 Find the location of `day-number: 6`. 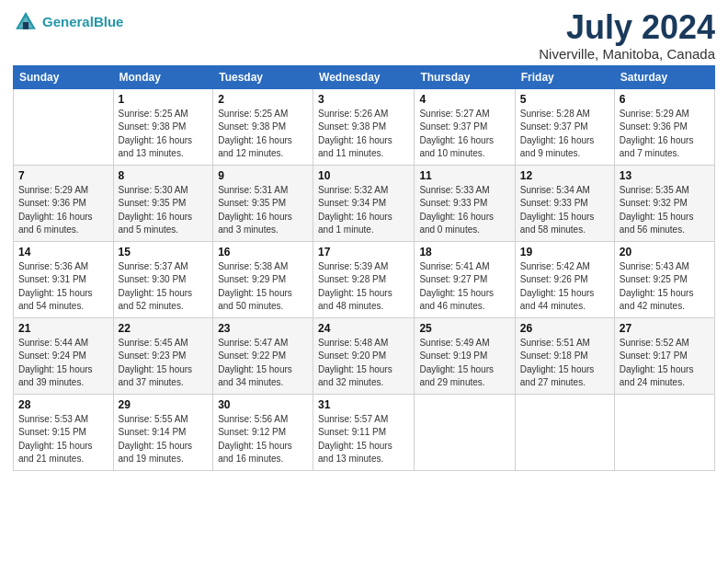

day-number: 6 is located at coordinates (665, 99).